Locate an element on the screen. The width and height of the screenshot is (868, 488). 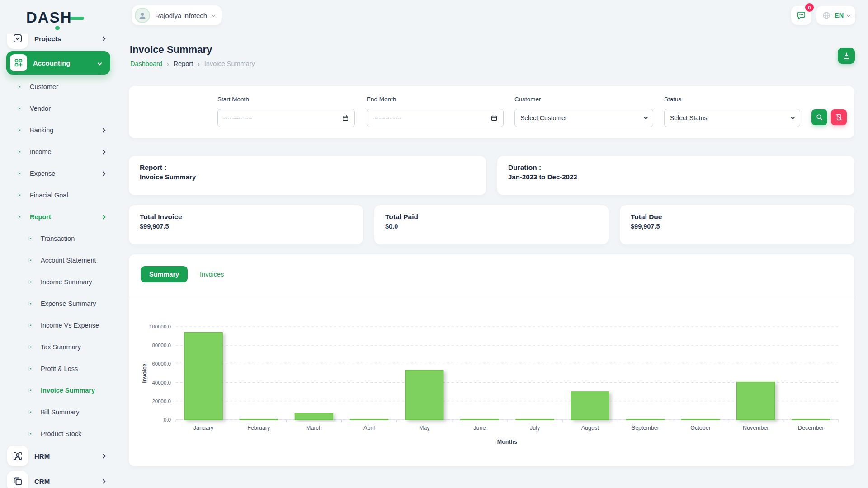
sidebar-item-label: Product Stock is located at coordinates (73, 434).